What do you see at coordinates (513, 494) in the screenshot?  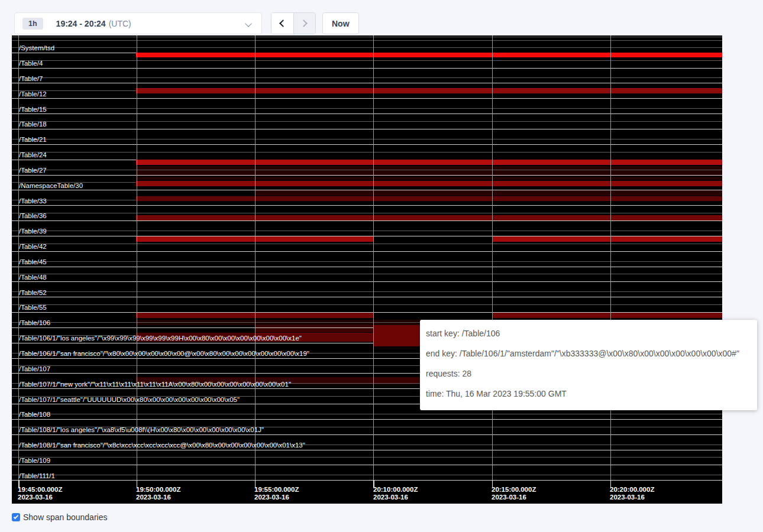 I see `x-axis-tick-label: 20:15:00.000Z2023-03-16` at bounding box center [513, 494].